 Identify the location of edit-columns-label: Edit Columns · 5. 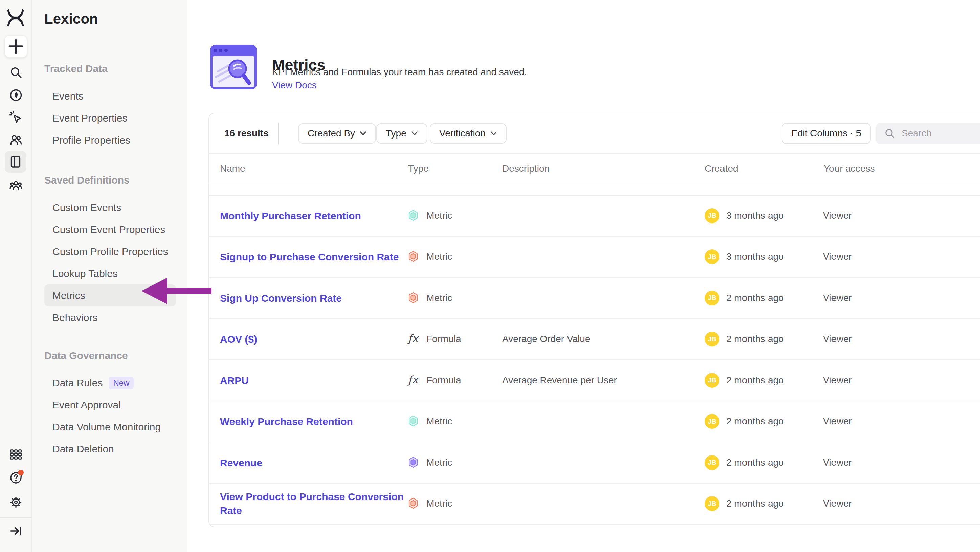
(826, 133).